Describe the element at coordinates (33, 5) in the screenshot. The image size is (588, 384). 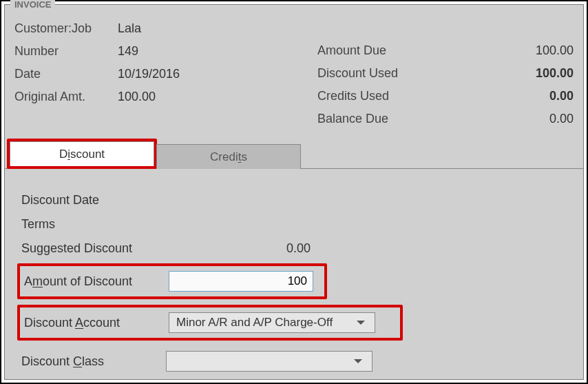
I see `panel-title: INVOICE` at that location.